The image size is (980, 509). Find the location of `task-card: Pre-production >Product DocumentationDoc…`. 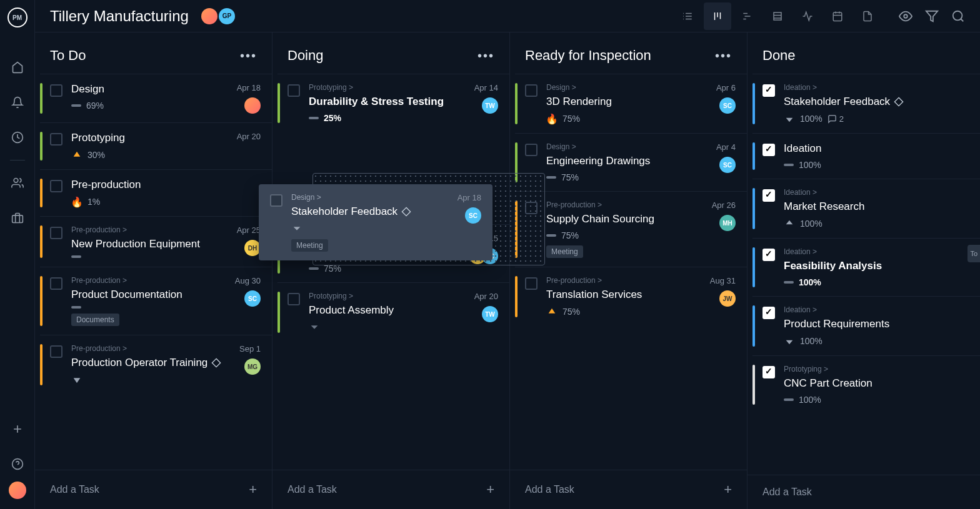

task-card: Pre-production >Product DocumentationDoc… is located at coordinates (156, 301).